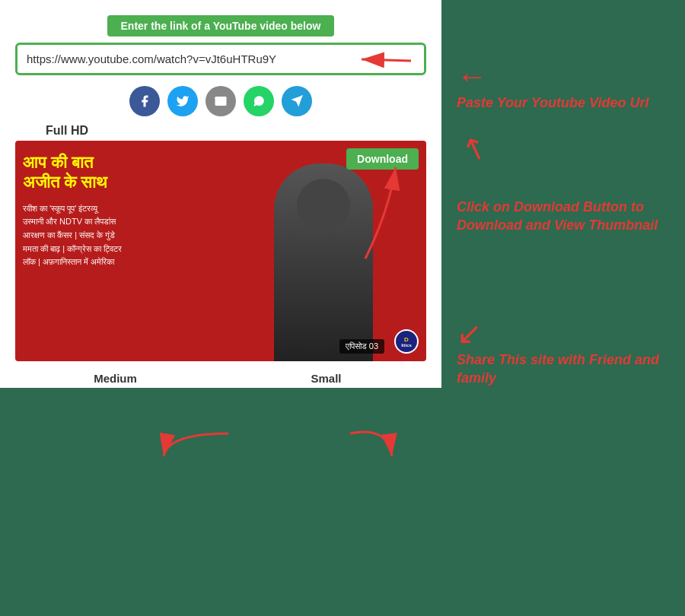  I want to click on url-input-wrapper, so click(221, 59).